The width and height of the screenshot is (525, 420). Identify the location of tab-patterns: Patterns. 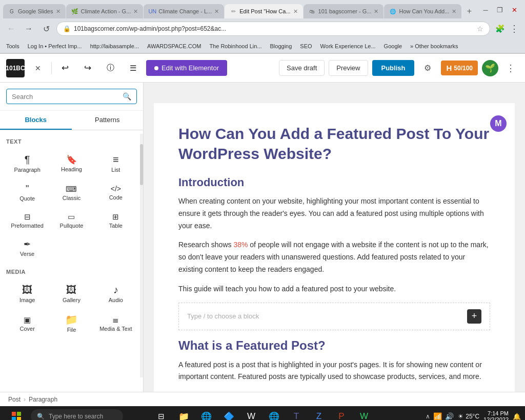
(108, 120).